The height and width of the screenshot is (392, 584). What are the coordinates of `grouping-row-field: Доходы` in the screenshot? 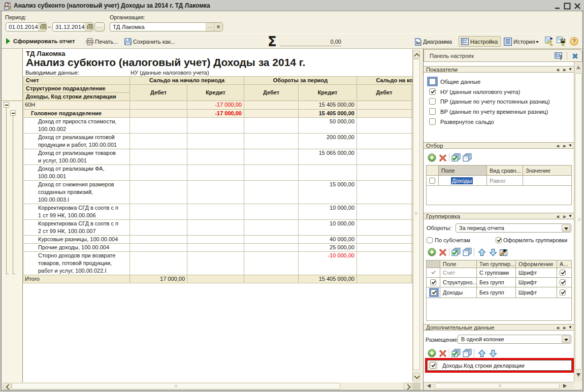 It's located at (459, 292).